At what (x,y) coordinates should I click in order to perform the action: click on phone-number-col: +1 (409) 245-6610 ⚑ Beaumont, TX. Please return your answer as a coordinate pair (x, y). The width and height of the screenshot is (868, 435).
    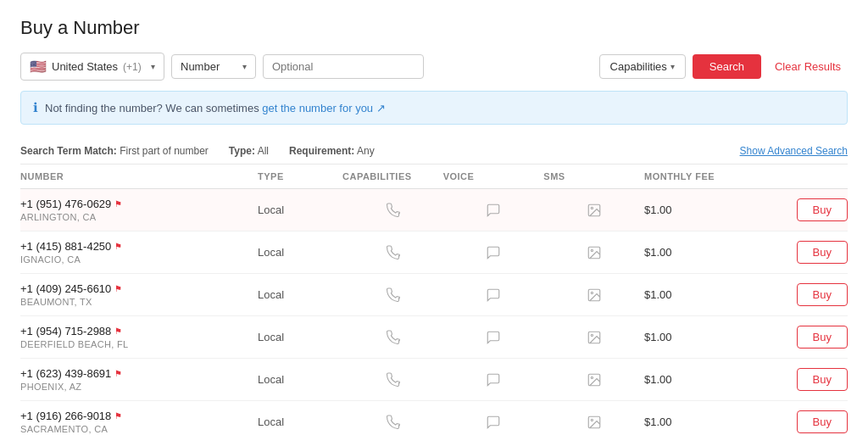
    Looking at the image, I should click on (139, 295).